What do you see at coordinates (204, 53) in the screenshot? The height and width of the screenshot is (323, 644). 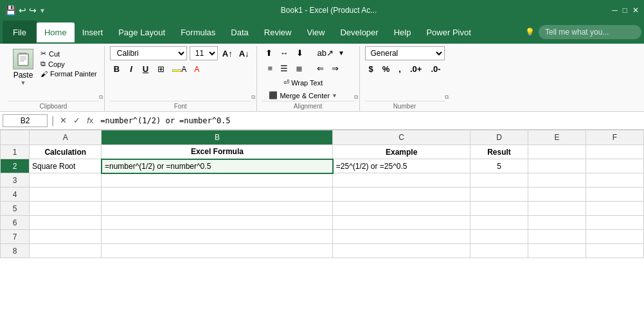 I see `font-size-selector: 11` at bounding box center [204, 53].